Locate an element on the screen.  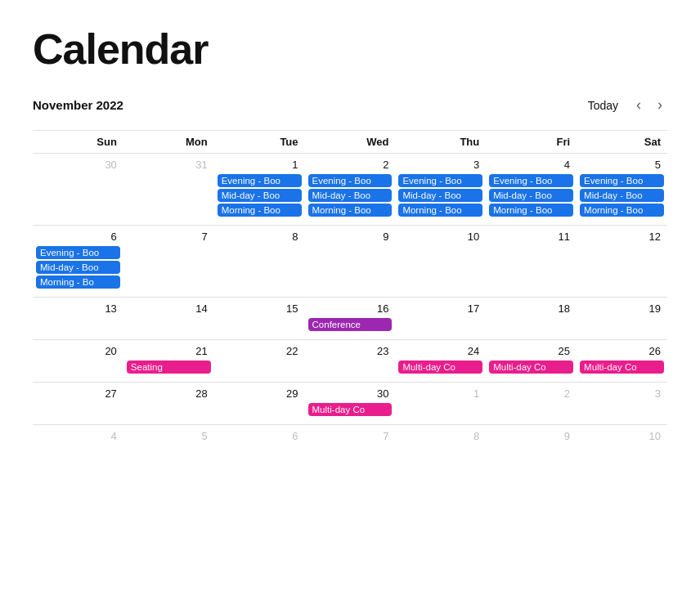
day-number: 13 is located at coordinates (79, 309).